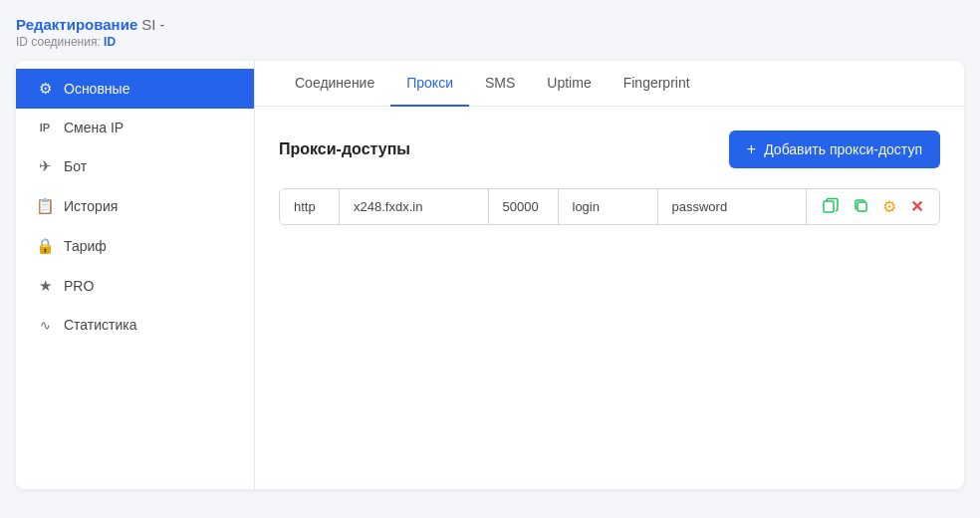 The image size is (980, 518). I want to click on sidebar-item-pro: ★ PRO, so click(135, 286).